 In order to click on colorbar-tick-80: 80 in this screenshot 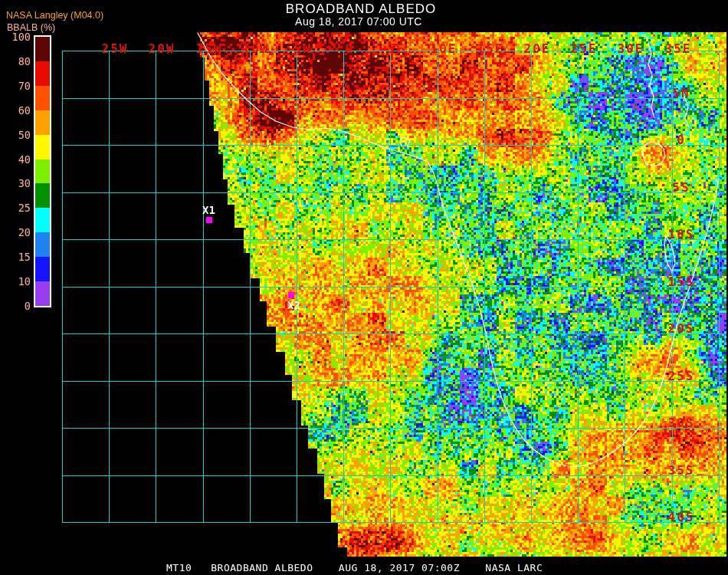, I will do `click(16, 61)`.